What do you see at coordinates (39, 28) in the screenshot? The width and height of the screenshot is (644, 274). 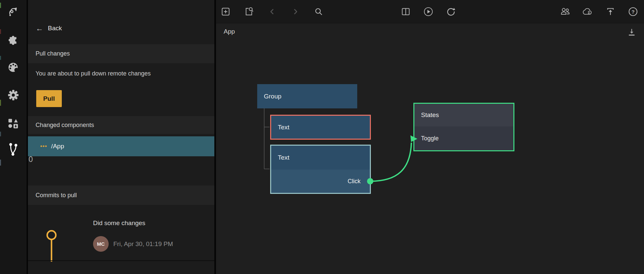 I see `back-arrow-icon: ←` at bounding box center [39, 28].